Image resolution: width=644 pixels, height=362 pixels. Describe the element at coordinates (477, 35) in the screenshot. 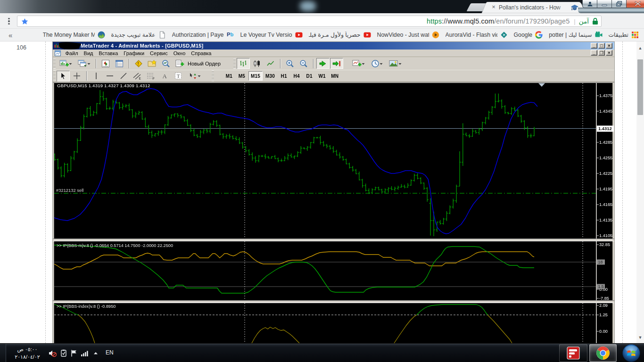

I see `bookmark-item: AuroraVid - Flash vid` at that location.